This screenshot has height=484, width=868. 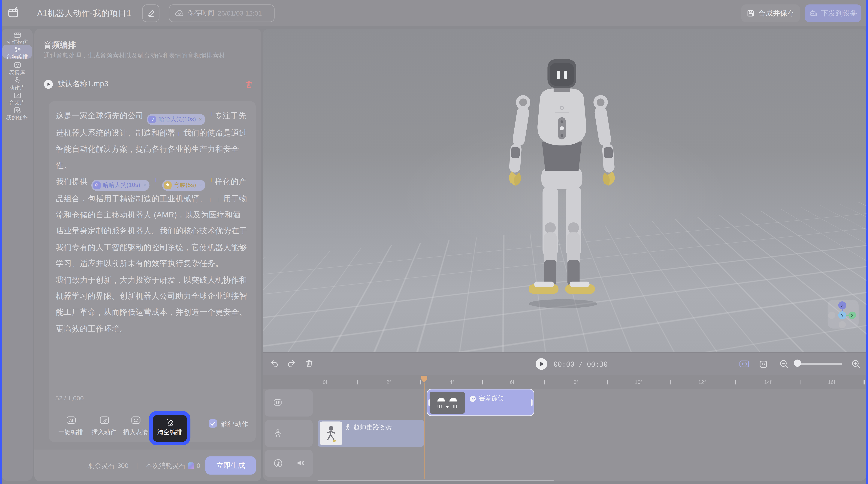 What do you see at coordinates (843, 314) in the screenshot?
I see `orientation-gizmo: Z Y X` at bounding box center [843, 314].